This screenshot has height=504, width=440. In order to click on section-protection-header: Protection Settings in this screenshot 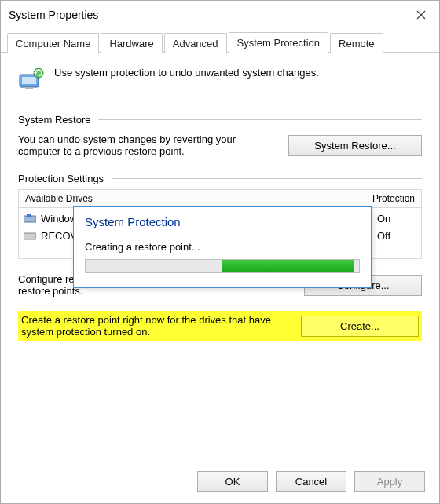, I will do `click(220, 179)`.